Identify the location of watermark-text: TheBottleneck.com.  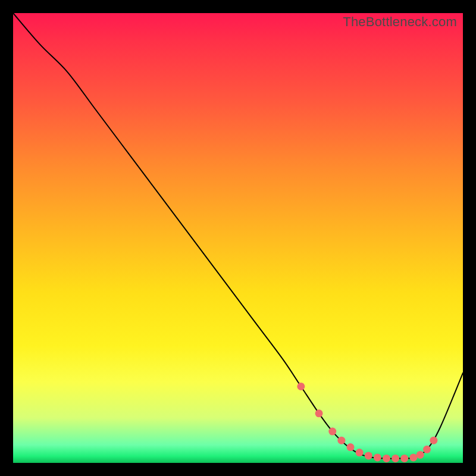
(400, 22).